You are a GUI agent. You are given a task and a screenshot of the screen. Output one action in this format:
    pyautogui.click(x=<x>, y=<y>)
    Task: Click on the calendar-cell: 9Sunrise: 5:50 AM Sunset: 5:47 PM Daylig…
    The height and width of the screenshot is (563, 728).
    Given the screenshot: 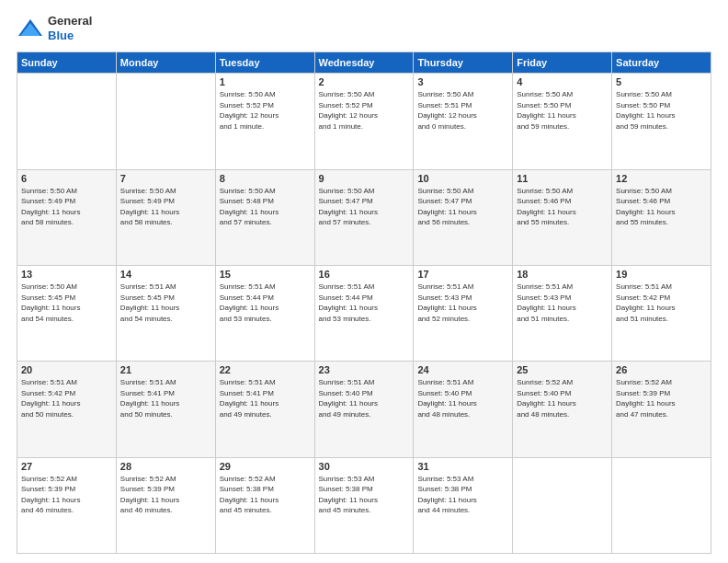 What is the action you would take?
    pyautogui.click(x=364, y=217)
    